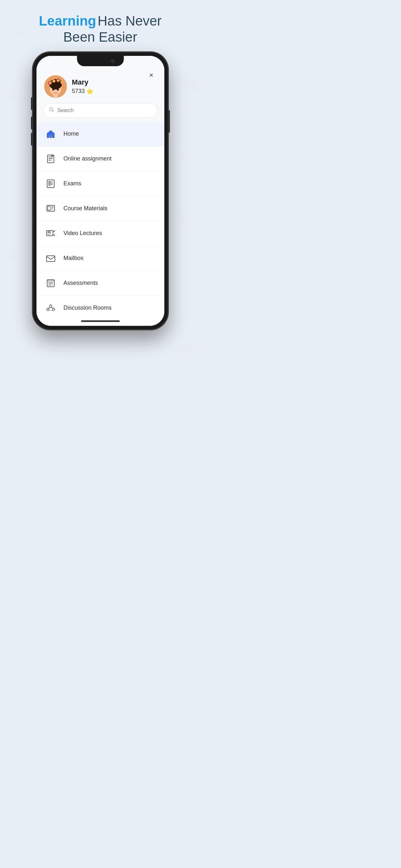 The image size is (401, 868). What do you see at coordinates (100, 191) in the screenshot?
I see `phone-frame: ×` at bounding box center [100, 191].